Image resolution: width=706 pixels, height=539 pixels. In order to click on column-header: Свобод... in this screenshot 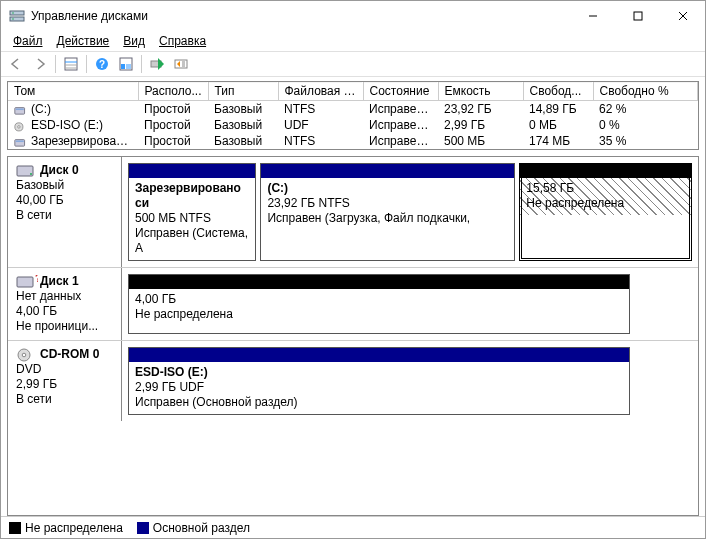, I will do `click(558, 92)`.